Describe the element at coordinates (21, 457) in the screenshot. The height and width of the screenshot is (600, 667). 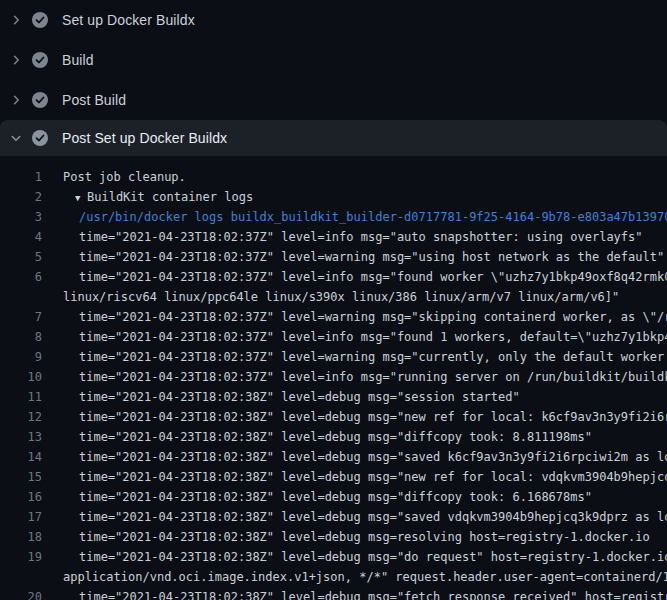
I see `log-line-number: 14` at that location.